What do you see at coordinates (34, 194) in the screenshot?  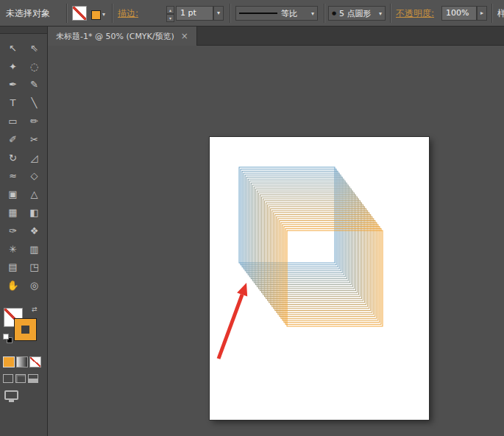 I see `perspective-grid-tool: △` at bounding box center [34, 194].